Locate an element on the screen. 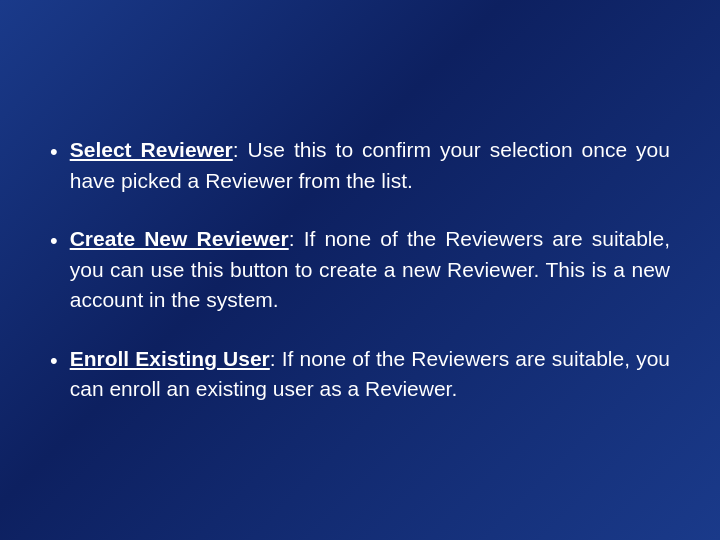  bullet-text-create-new-reviewer: Create New Reviewer: If none of the Revi… is located at coordinates (370, 270).